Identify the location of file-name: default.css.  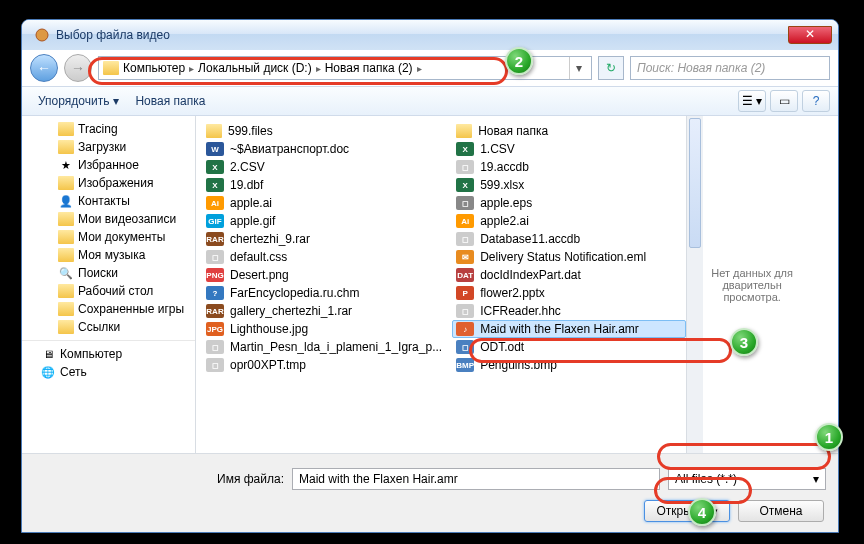
(258, 257).